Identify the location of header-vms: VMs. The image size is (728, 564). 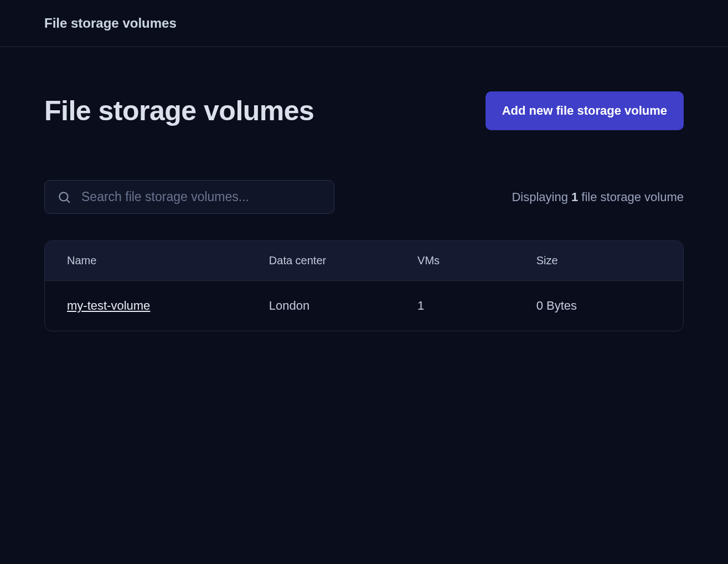
(477, 260).